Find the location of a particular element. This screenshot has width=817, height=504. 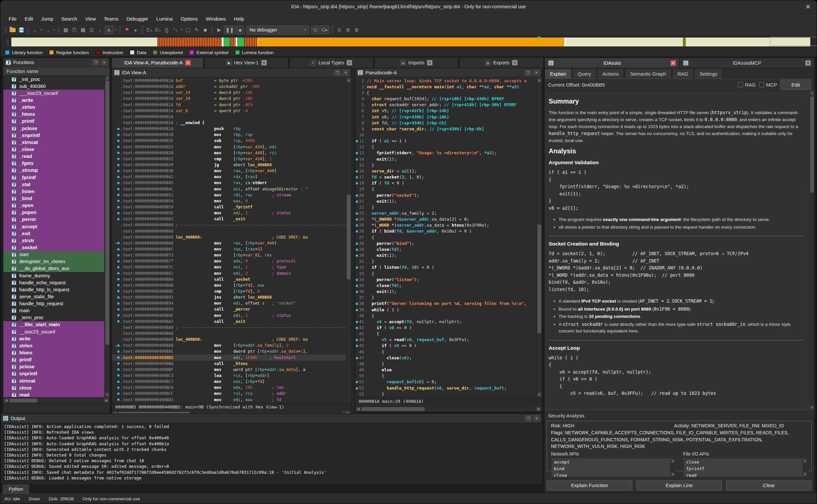

disasm-line: .text:0000000000400B1A push rbp is located at coordinates (229, 129).